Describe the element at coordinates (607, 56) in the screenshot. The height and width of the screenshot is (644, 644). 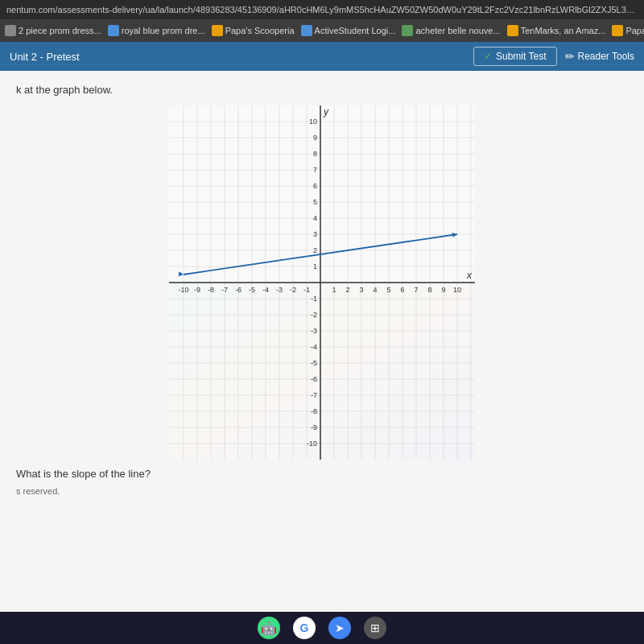
I see `reader-tools-label: Reader Tools` at that location.